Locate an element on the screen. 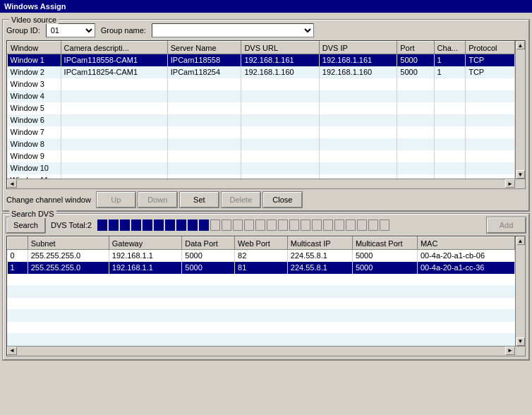  window-title-text: Windows Assign is located at coordinates (35, 6).